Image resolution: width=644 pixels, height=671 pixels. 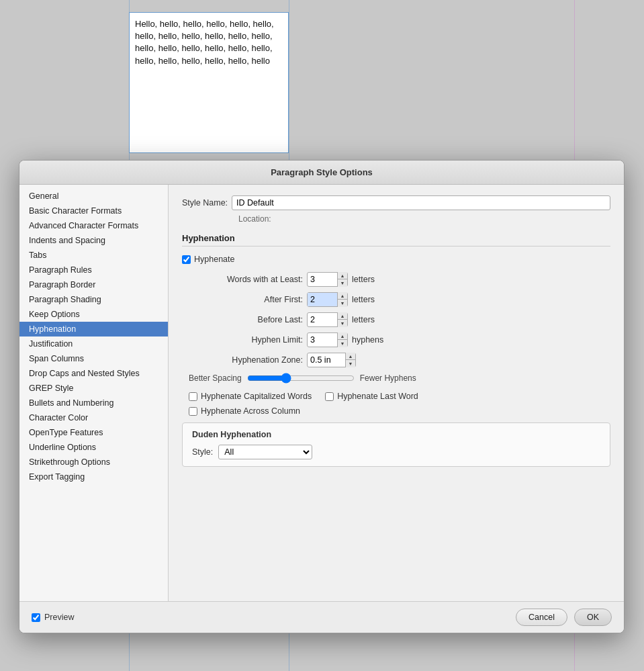 What do you see at coordinates (329, 396) in the screenshot?
I see `hyphenate-last-word-checkbox` at bounding box center [329, 396].